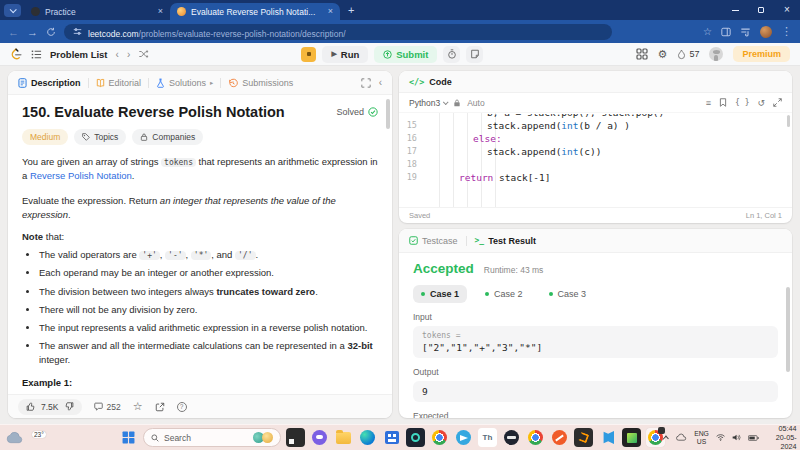 The height and width of the screenshot is (450, 800). Describe the element at coordinates (663, 54) in the screenshot. I see `gear-icon: ⚙` at that location.